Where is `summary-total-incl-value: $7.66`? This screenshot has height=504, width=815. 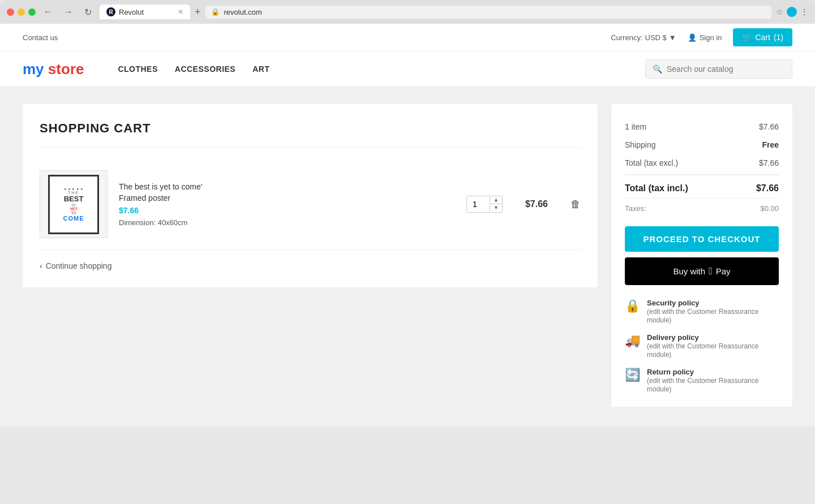 summary-total-incl-value: $7.66 is located at coordinates (767, 188).